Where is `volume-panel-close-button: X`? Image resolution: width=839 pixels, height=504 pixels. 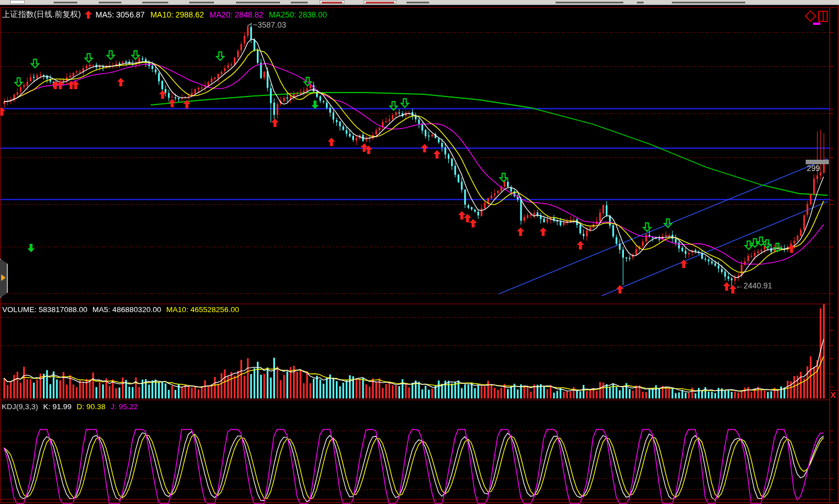
volume-panel-close-button: X is located at coordinates (833, 395).